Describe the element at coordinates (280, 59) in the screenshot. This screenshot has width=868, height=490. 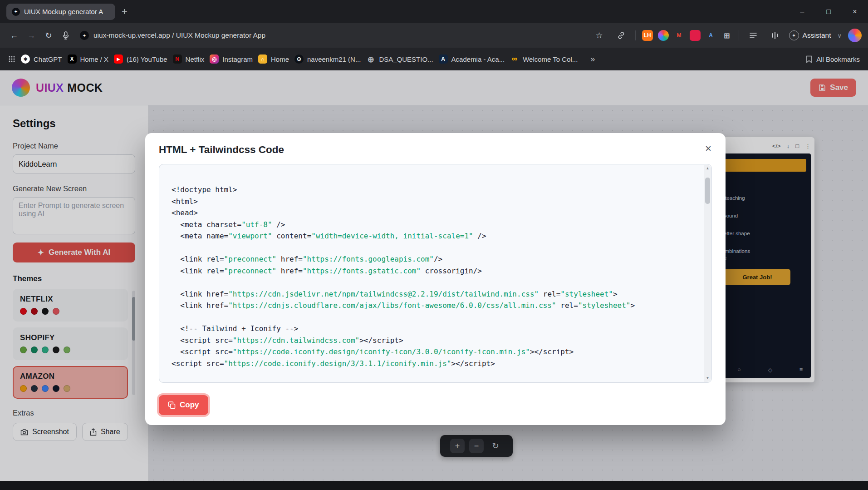
I see `bookmark-label: Home` at that location.